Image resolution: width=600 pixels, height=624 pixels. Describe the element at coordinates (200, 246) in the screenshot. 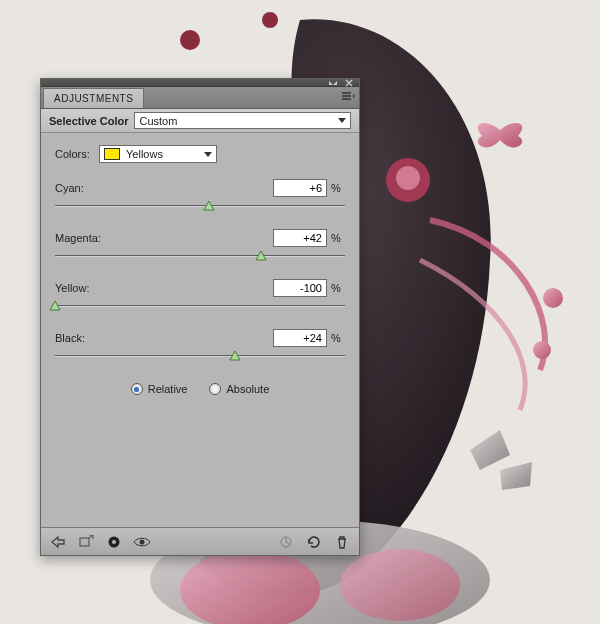

I see `slider-magenta: Magenta: %` at that location.